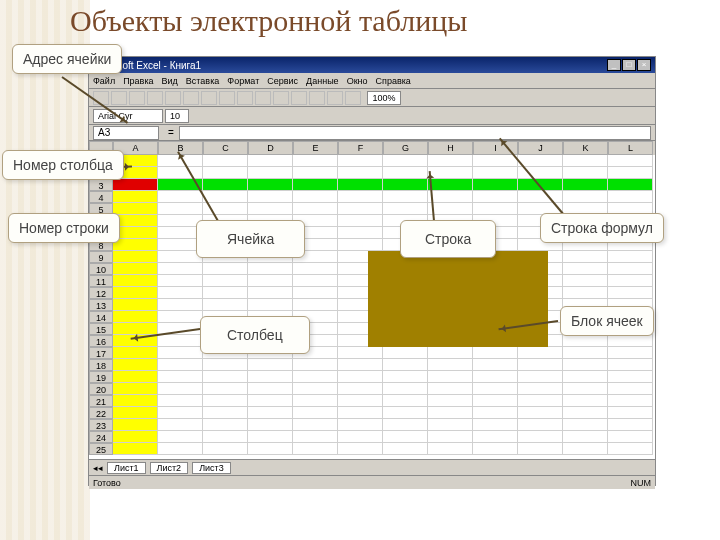 This screenshot has width=720, height=540. Describe the element at coordinates (177, 116) in the screenshot. I see `size-select: 10` at that location.